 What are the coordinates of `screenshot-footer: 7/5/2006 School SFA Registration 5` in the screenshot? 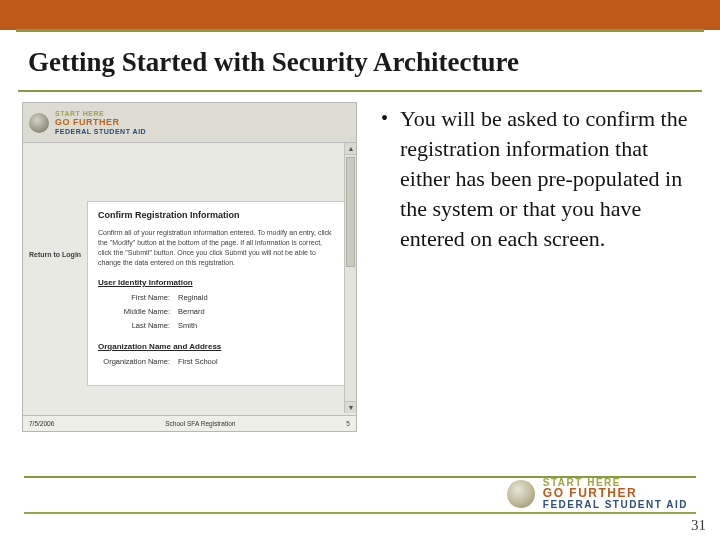 It's located at (190, 423).